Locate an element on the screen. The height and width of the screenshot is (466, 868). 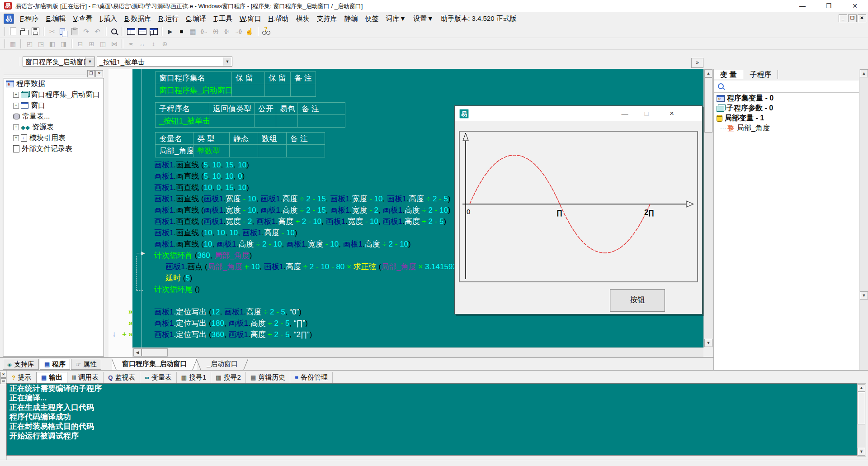
panel-tab-程序: ▤程序 is located at coordinates (55, 364).